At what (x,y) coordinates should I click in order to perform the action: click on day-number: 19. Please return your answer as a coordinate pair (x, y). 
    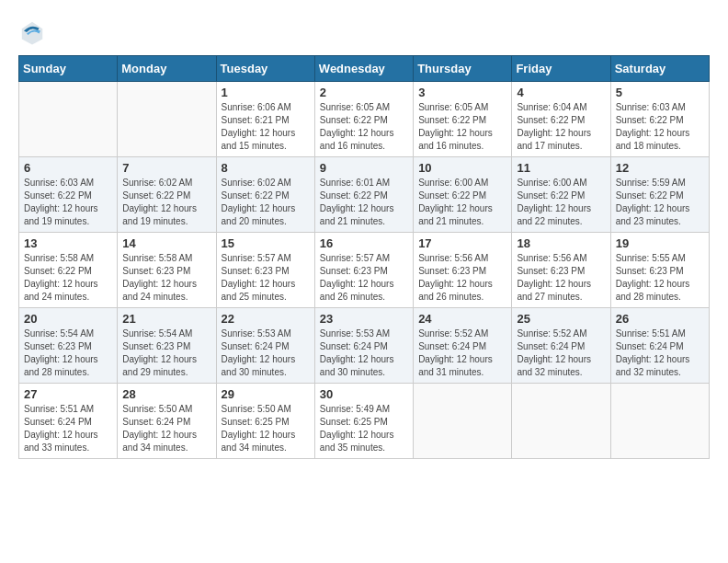
    Looking at the image, I should click on (660, 243).